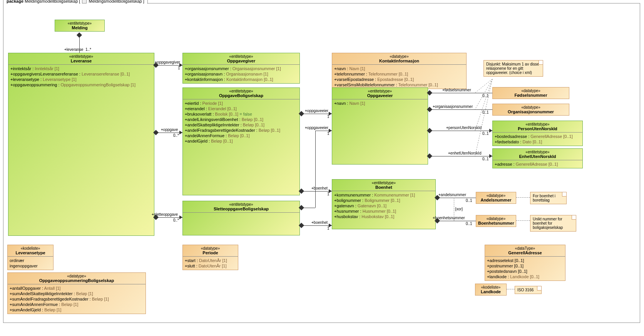  I want to click on stereo: «dataType», so click(525, 248).